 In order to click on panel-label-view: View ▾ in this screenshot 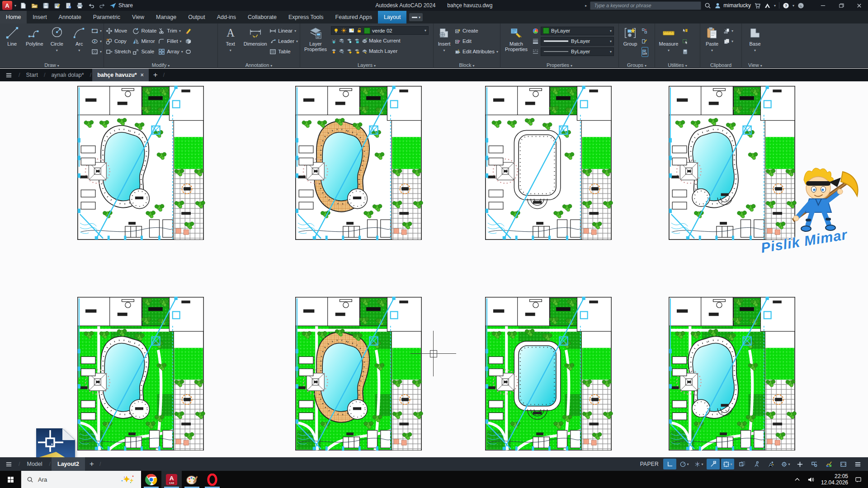, I will do `click(755, 65)`.